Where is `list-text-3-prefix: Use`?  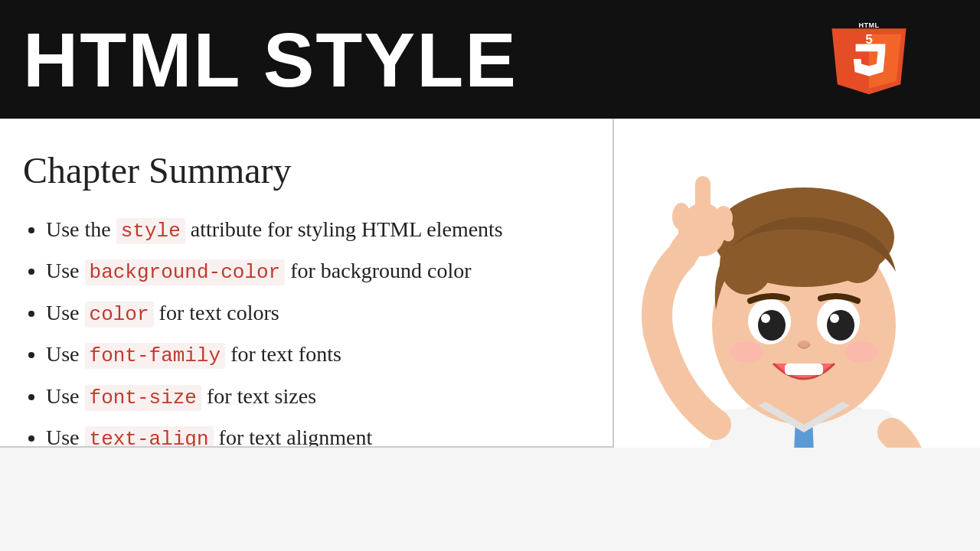
list-text-3-prefix: Use is located at coordinates (66, 312).